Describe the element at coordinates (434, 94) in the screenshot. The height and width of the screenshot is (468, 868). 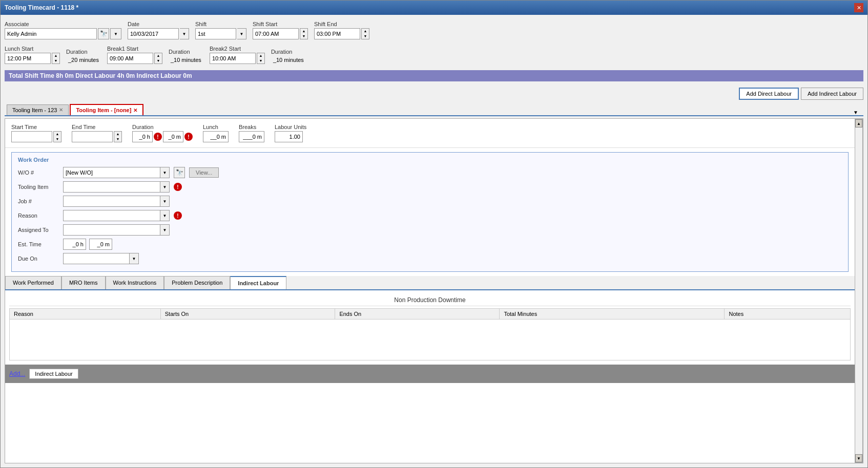
I see `action-row: Add Direct Labour Add Indirect Labour` at that location.